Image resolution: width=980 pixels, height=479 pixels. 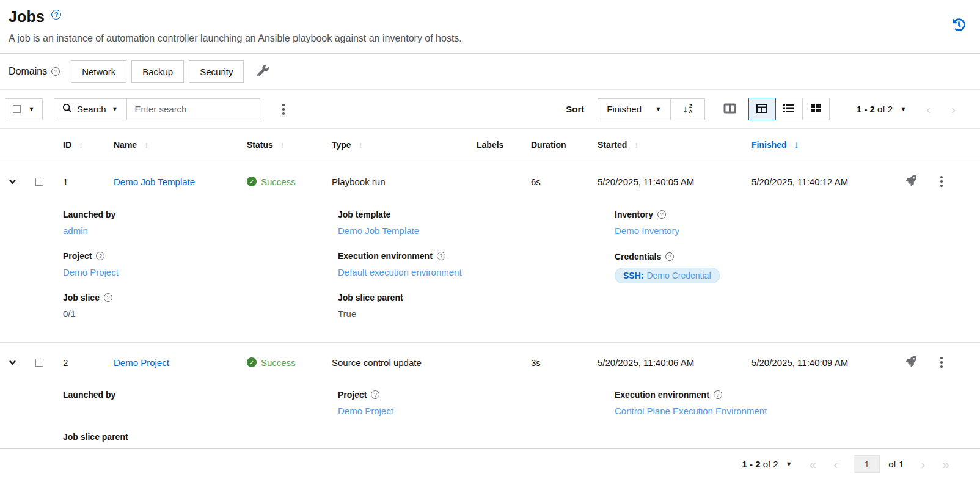 What do you see at coordinates (730, 109) in the screenshot?
I see `manage-columns-button` at bounding box center [730, 109].